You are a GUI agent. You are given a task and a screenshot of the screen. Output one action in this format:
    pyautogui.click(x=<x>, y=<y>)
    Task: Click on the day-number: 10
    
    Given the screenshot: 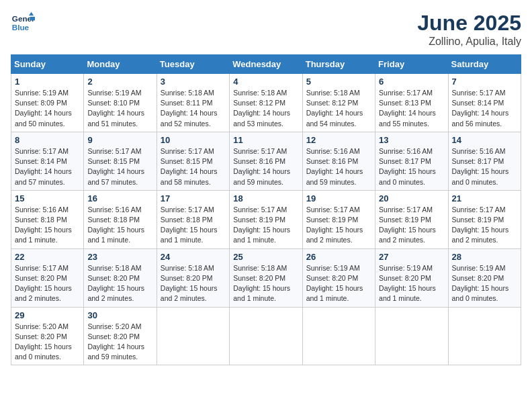 What is the action you would take?
    pyautogui.click(x=193, y=140)
    